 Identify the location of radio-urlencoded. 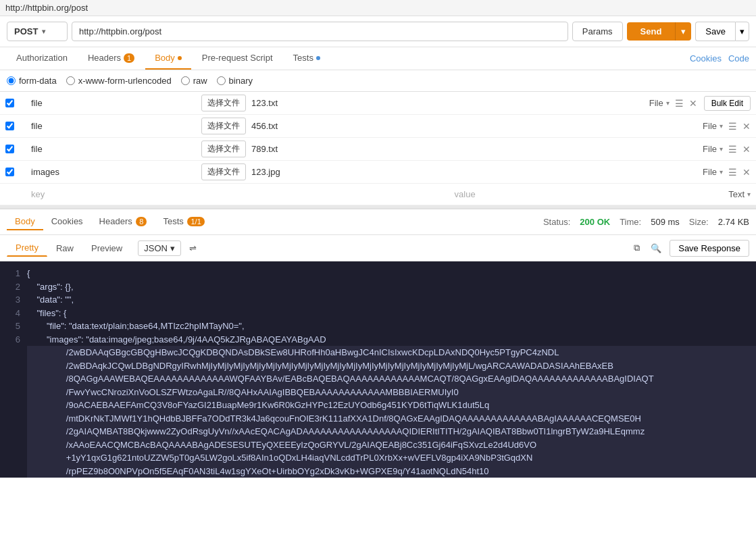
(70, 81).